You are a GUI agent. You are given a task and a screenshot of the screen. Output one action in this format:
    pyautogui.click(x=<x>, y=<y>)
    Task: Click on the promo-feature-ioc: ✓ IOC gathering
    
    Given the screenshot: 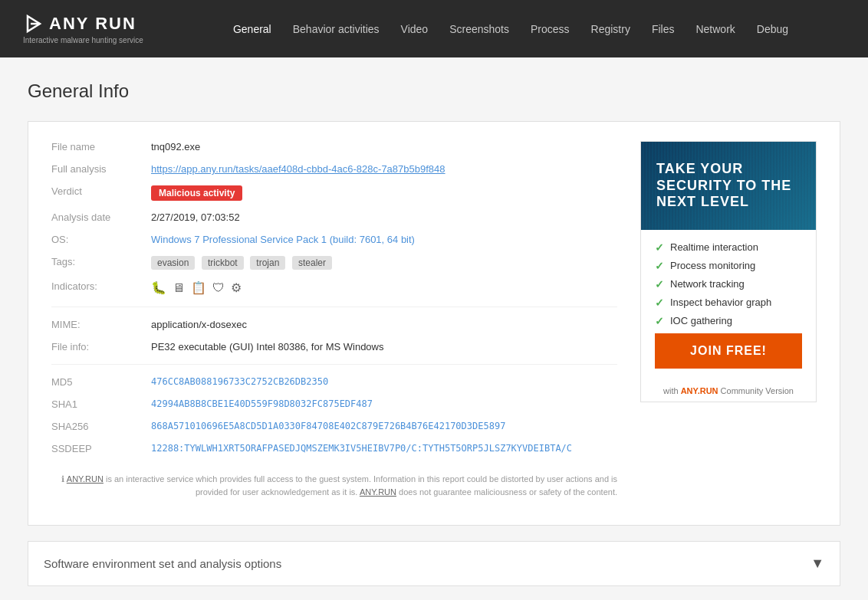 What is the action you would take?
    pyautogui.click(x=728, y=321)
    